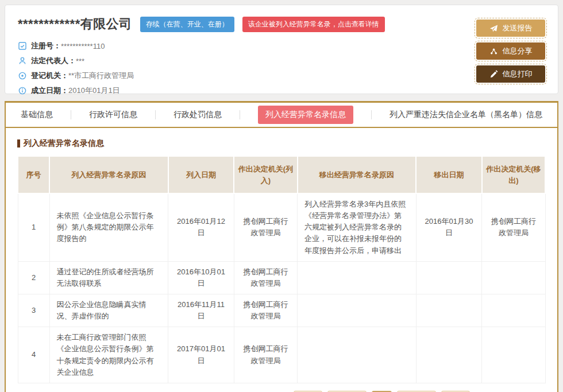  I want to click on section-title-text: 列入经营异常名录信息, so click(64, 143).